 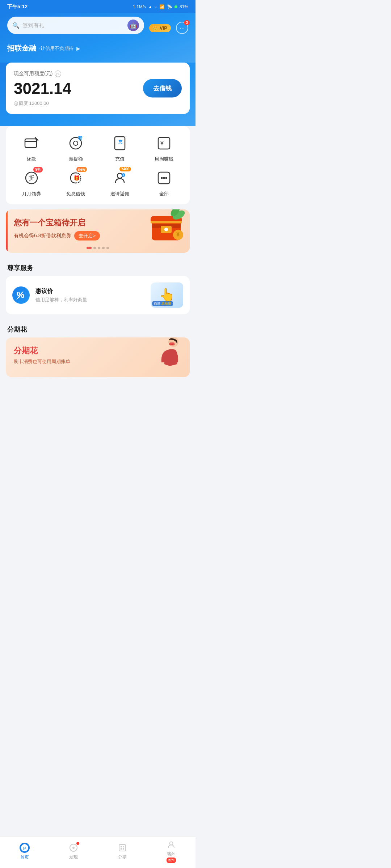 I want to click on action-all: 全部, so click(x=164, y=183).